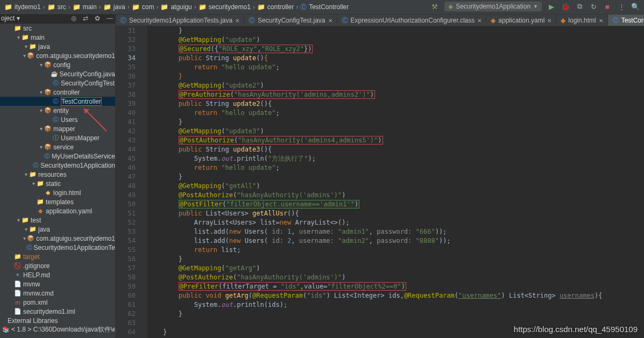  I want to click on tree-item: ⒸSecuritydemo1Application, so click(58, 166).